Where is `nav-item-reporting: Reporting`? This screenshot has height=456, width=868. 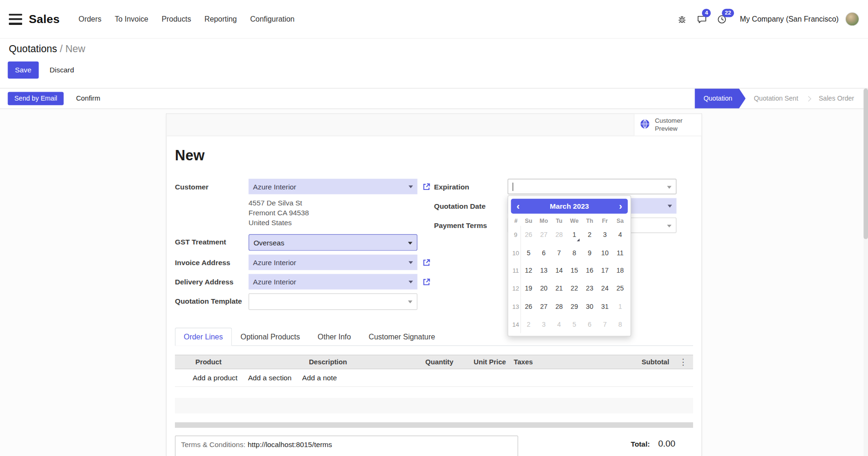 nav-item-reporting: Reporting is located at coordinates (221, 19).